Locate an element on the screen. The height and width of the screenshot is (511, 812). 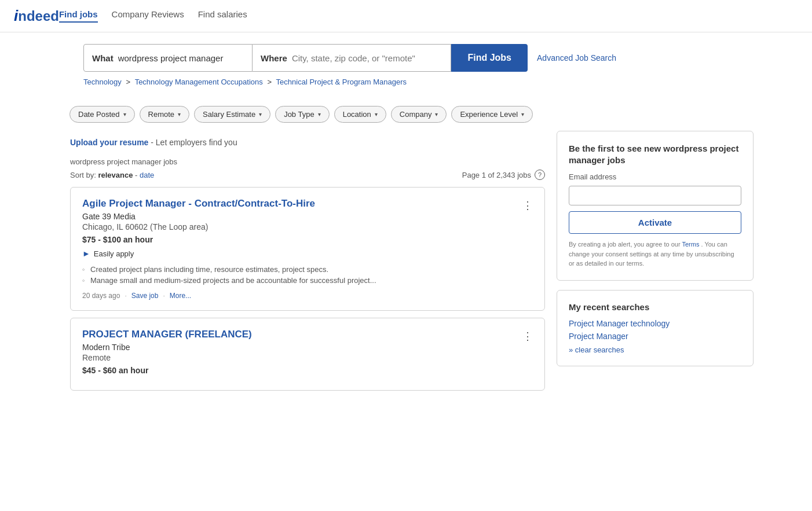
filter-job-type-label: Job Type is located at coordinates (299, 115).